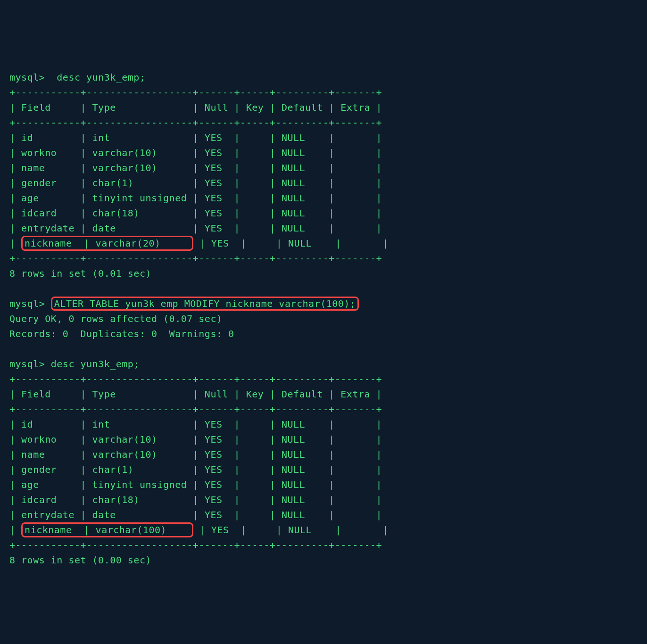  Describe the element at coordinates (196, 439) in the screenshot. I see `table2-row-workno: | workno | varchar(10) | YES | | NULL | …` at that location.